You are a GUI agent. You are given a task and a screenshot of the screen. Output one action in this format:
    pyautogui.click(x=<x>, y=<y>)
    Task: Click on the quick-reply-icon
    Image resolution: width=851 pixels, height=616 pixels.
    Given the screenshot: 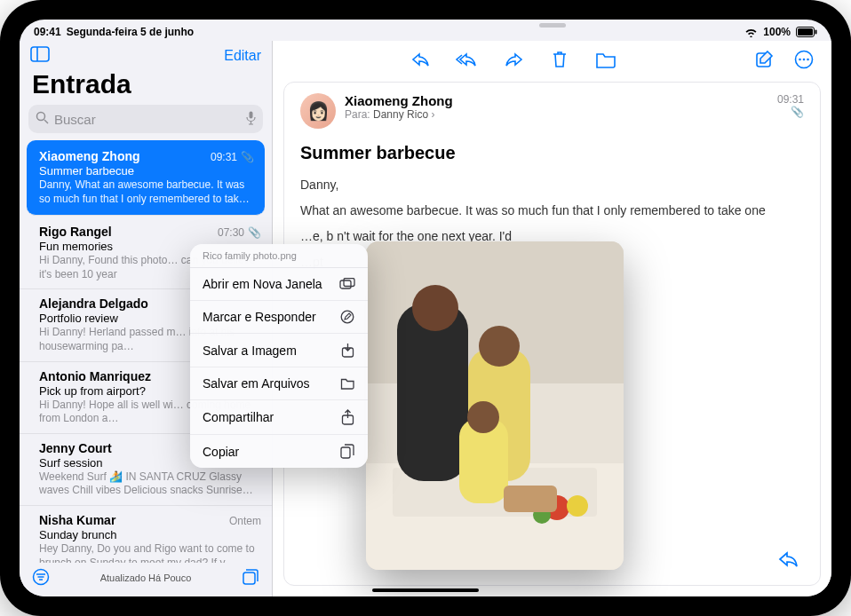 What is the action you would take?
    pyautogui.click(x=789, y=561)
    